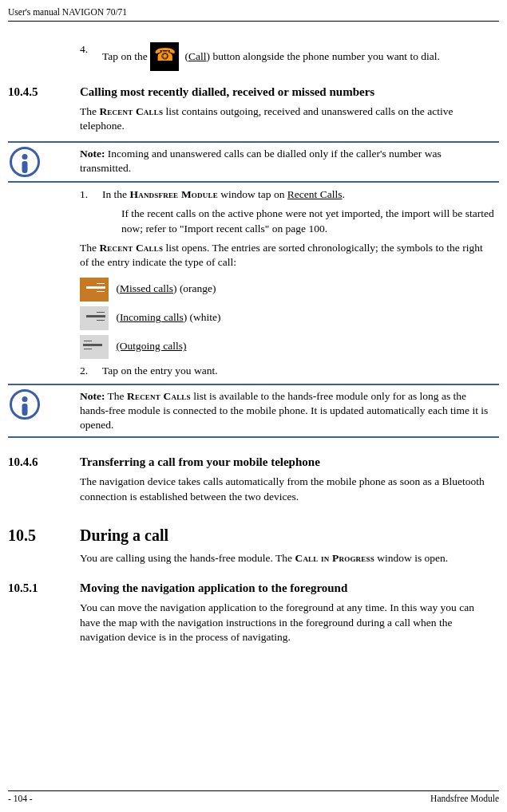 This screenshot has height=812, width=507. I want to click on page-footer: - 104 - Handsfree Module, so click(254, 798).